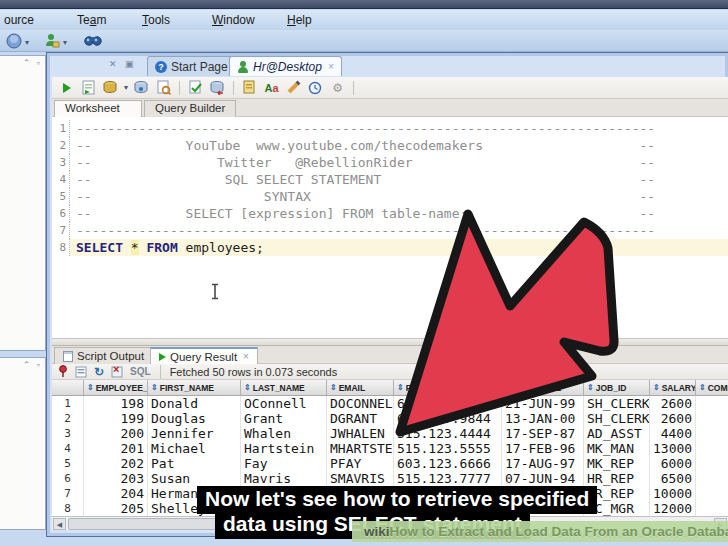 The image size is (728, 546). Describe the element at coordinates (284, 448) in the screenshot. I see `cell: Hartstein` at that location.